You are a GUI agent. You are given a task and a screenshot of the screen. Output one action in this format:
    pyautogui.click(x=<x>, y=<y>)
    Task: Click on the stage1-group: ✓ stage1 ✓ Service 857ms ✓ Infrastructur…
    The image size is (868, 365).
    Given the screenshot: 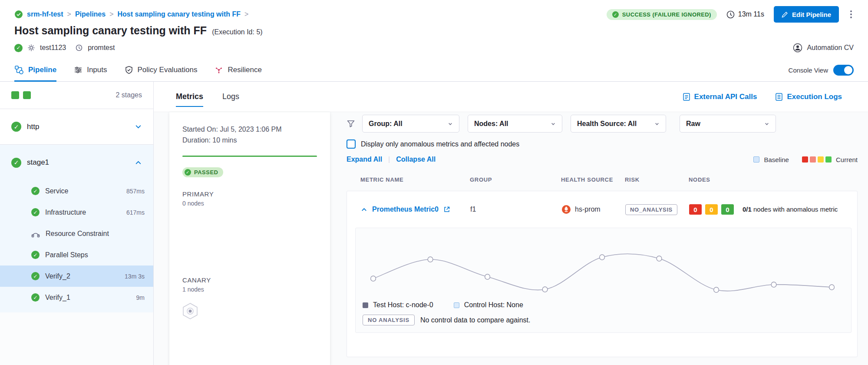 What is the action you would take?
    pyautogui.click(x=76, y=229)
    